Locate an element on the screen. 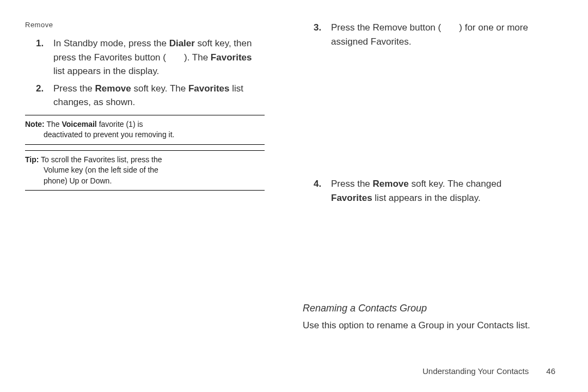 The height and width of the screenshot is (392, 588). text: To scroll the Favorites list, press the is located at coordinates (101, 160).